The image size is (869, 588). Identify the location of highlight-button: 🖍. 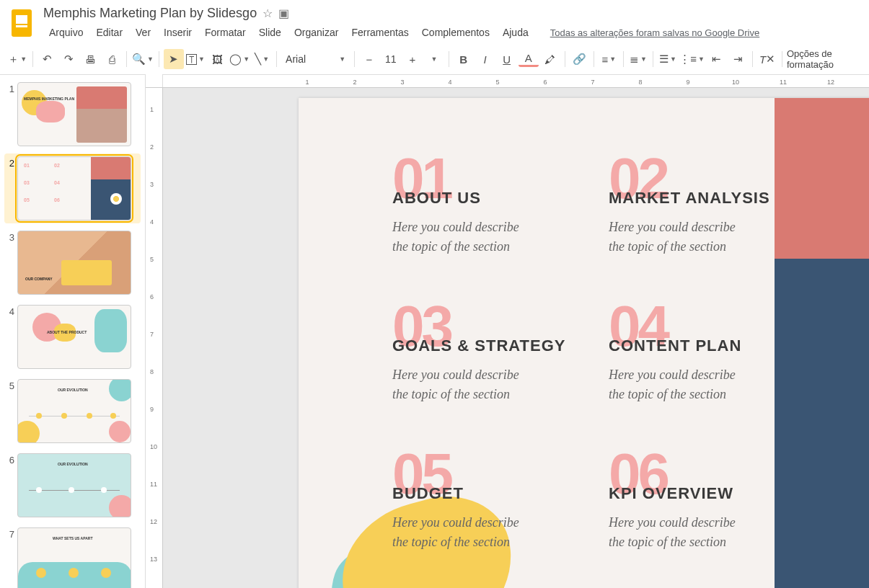
(550, 59).